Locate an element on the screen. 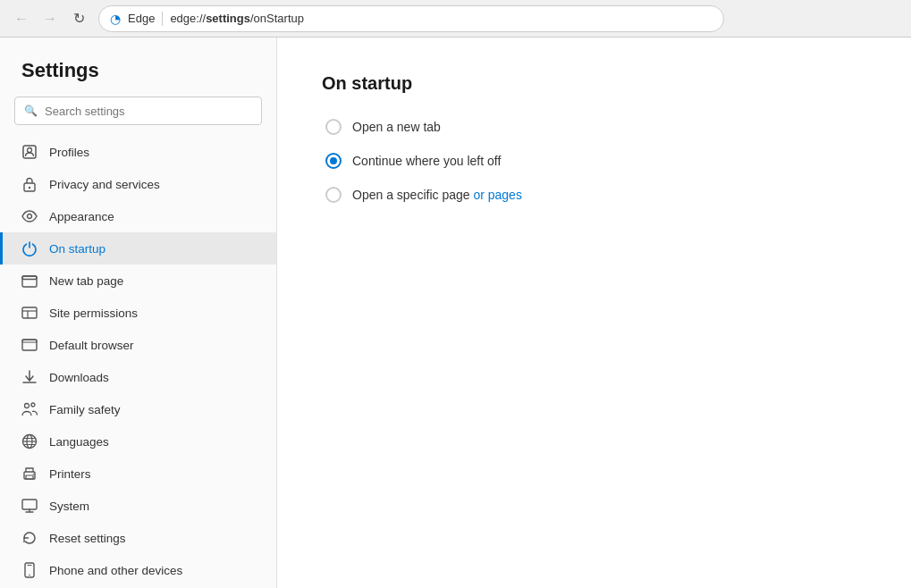  sidebar-item-profiles: Profiles is located at coordinates (138, 152).